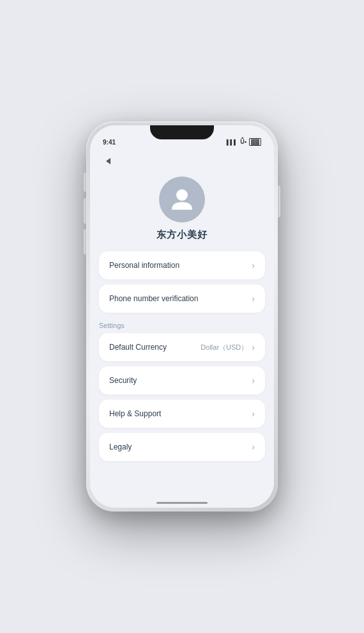 This screenshot has height=633, width=364. Describe the element at coordinates (279, 201) in the screenshot. I see `power-button` at that location.